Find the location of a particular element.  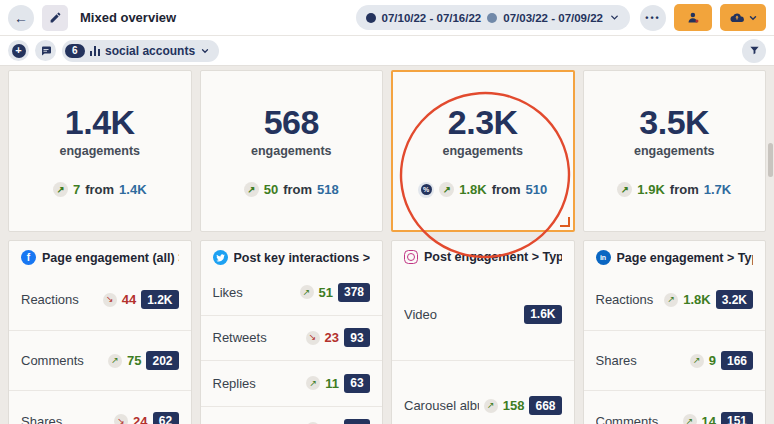

card-body: Likes ↗ 51 378 Retweets ↘ 23 93 Replies … is located at coordinates (292, 347).